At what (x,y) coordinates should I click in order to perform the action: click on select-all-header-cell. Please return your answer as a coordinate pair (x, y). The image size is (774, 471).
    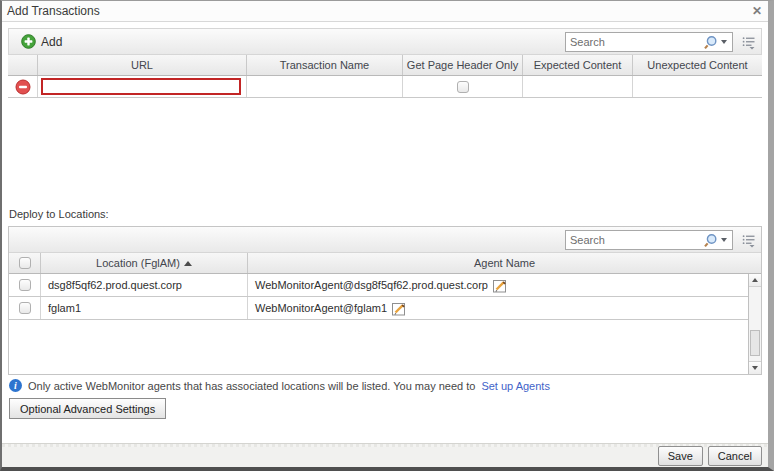
    Looking at the image, I should click on (25, 263).